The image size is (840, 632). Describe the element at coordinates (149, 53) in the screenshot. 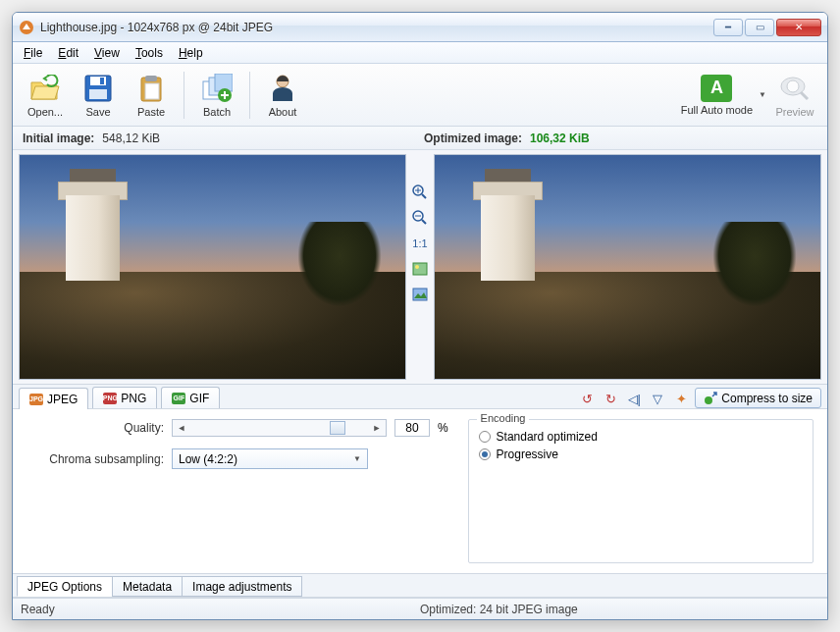

I see `menu-tools: Tools` at that location.